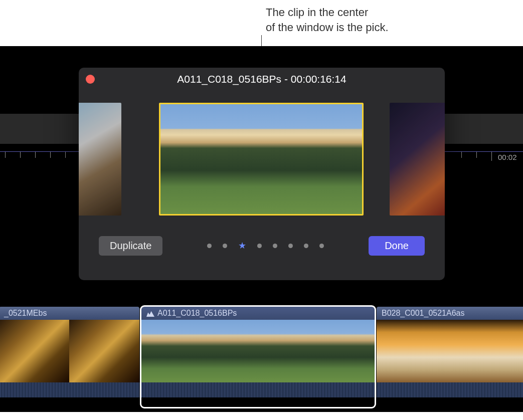  Describe the element at coordinates (242, 246) in the screenshot. I see `pick-star-icon: ★` at that location.